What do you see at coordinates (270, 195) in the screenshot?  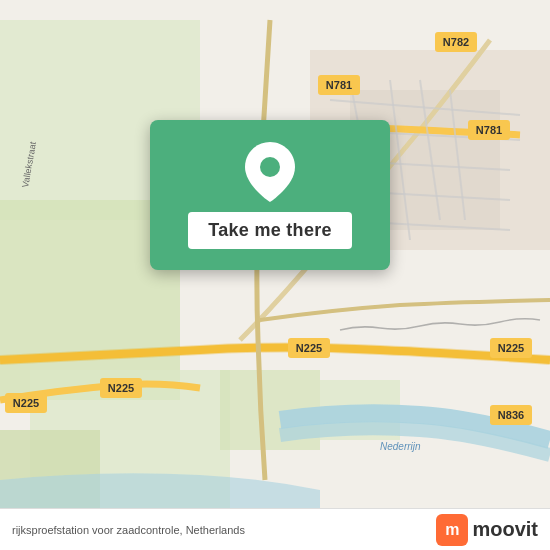 I see `card-overlay: Take me there` at bounding box center [270, 195].